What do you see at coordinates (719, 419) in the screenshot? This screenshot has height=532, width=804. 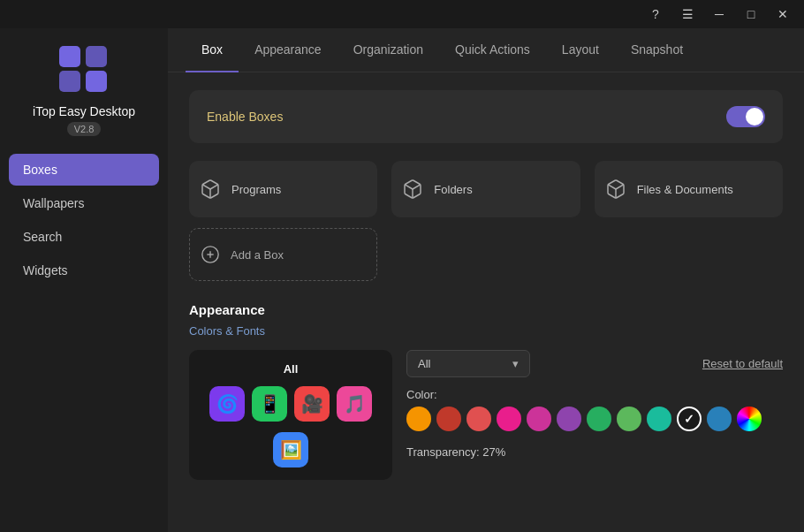 I see `swatch-blue` at bounding box center [719, 419].